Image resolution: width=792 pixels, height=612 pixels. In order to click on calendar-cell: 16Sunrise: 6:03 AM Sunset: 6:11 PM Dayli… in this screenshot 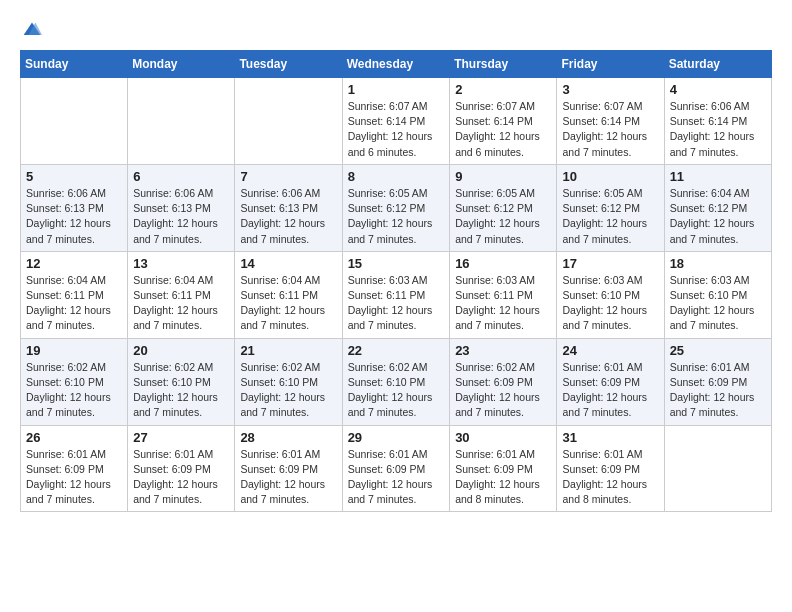, I will do `click(504, 294)`.